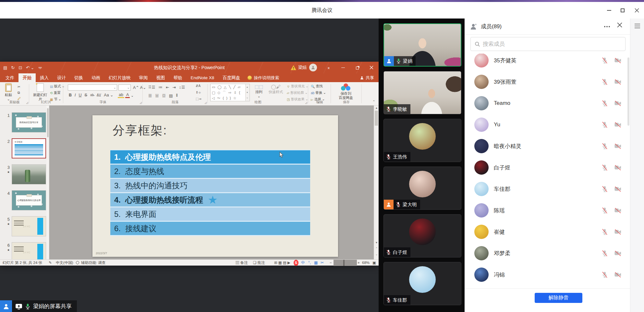 This screenshot has width=644, height=312. Describe the element at coordinates (55, 93) in the screenshot. I see `reset-button: ⟲重置` at that location.